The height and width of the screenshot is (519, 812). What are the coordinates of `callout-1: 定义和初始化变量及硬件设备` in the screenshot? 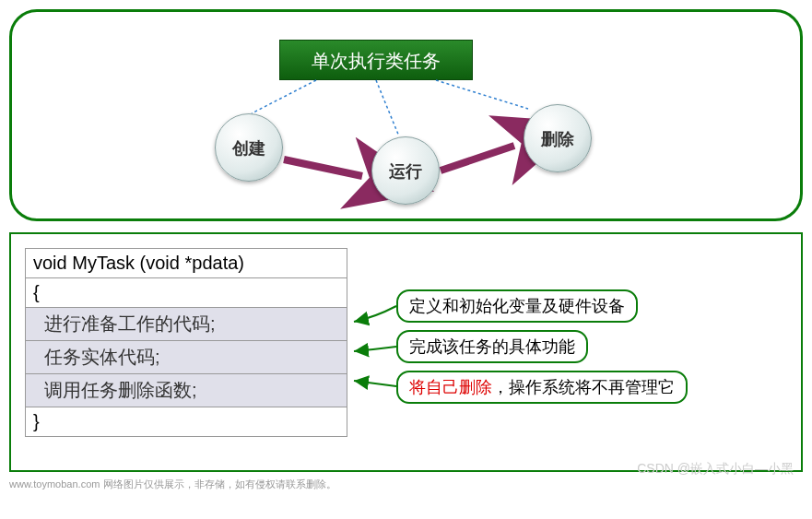 It's located at (517, 306).